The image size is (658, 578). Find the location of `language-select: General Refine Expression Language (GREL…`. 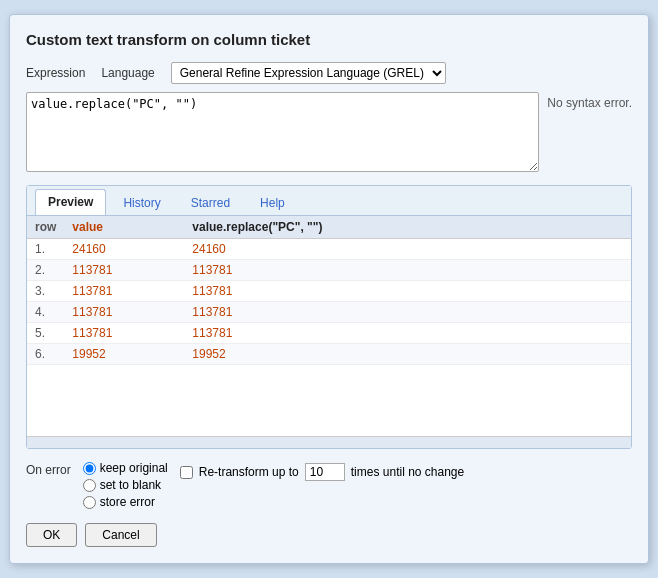

language-select: General Refine Expression Language (GREL… is located at coordinates (308, 73).